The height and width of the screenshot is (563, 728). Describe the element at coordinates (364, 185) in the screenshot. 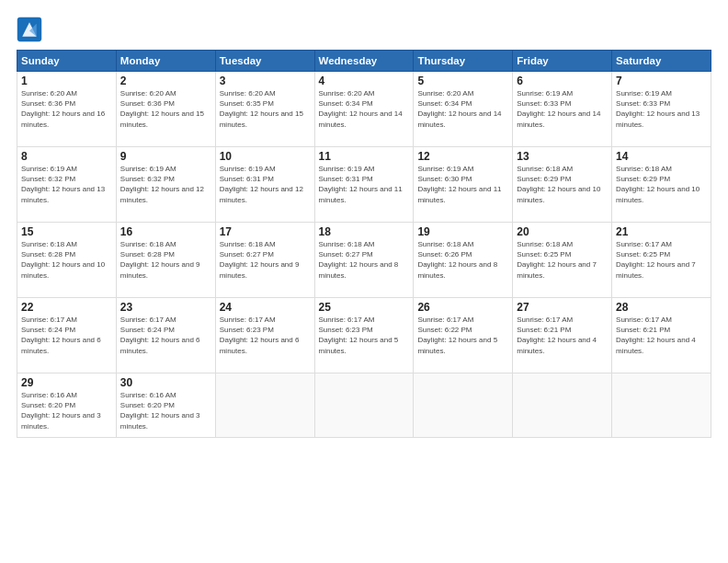

I see `calendar-week-row: 8 Sunrise: 6:19 AM Sunset: 6:32 PM Dayli…` at that location.